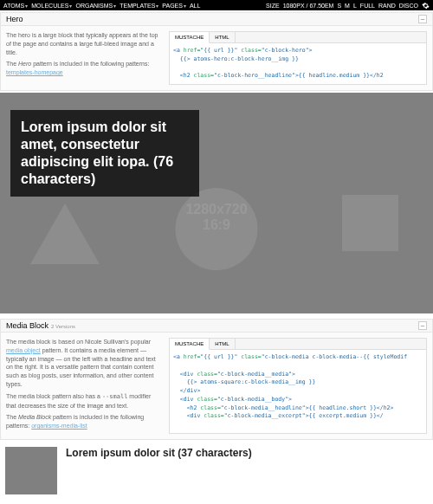 Image resolution: width=433 pixels, height=504 pixels. I want to click on hero-pattern-body: The hero is a large block that typically…, so click(216, 58).